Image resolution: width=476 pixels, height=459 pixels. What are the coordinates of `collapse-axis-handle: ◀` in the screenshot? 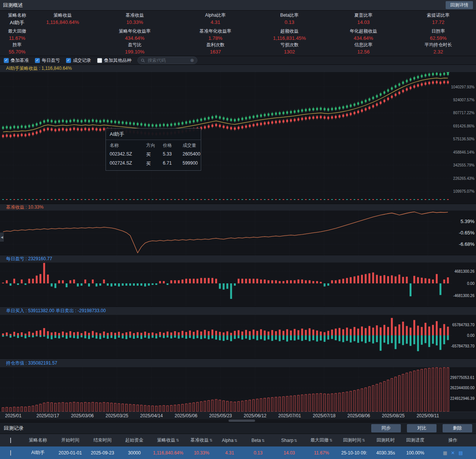 It's located at (2, 237).